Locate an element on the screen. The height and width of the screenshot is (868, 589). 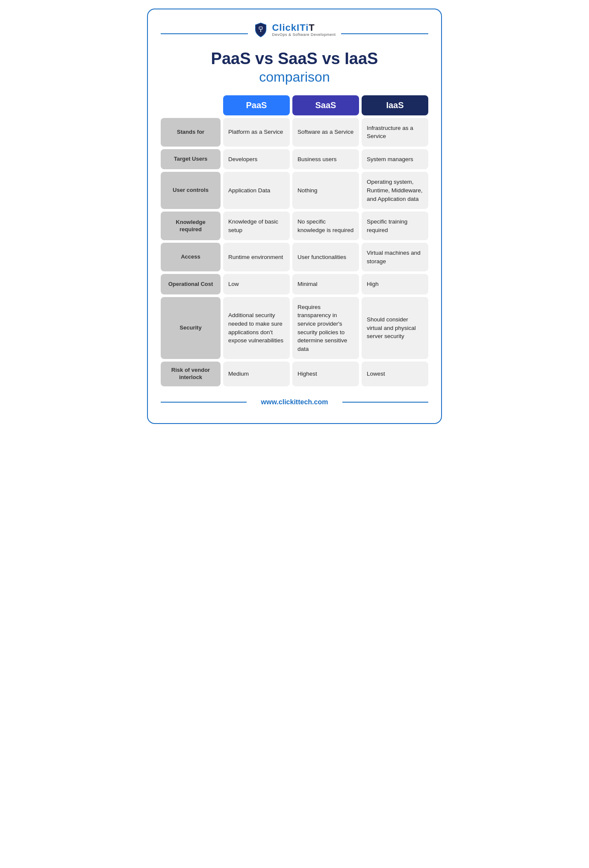
paas-cell: Medium is located at coordinates (256, 374).